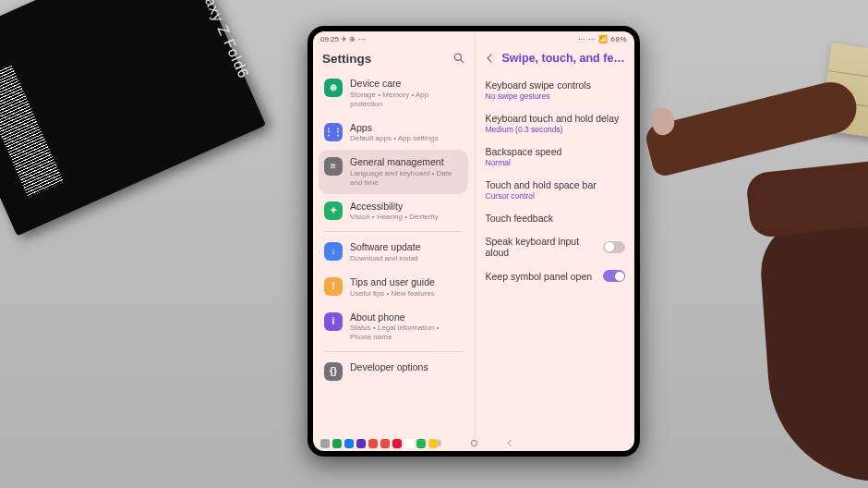  Describe the element at coordinates (555, 179) in the screenshot. I see `detail-list: Keyboard swipe controlsNo swipe gestures…` at that location.